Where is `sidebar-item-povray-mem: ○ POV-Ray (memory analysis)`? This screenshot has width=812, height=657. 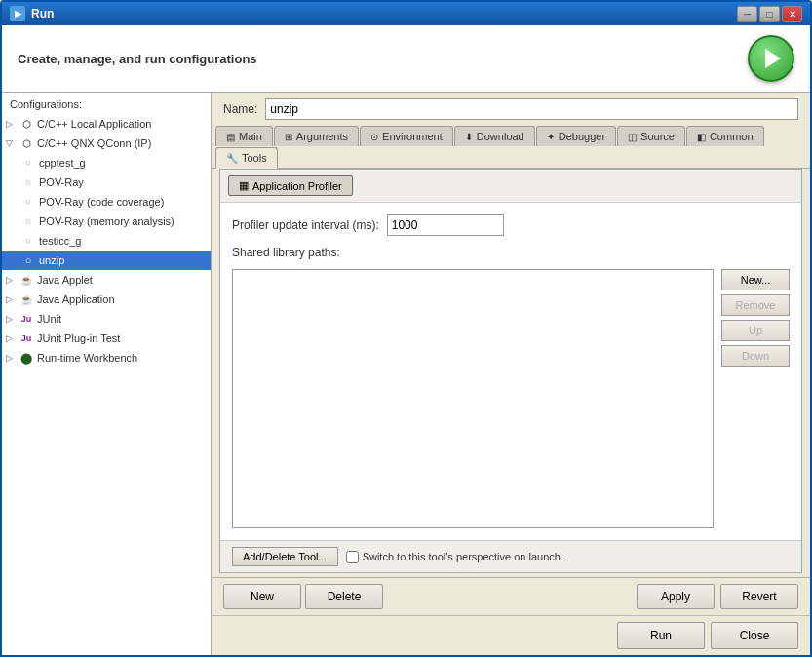 sidebar-item-povray-mem: ○ POV-Ray (memory analysis) is located at coordinates (106, 221).